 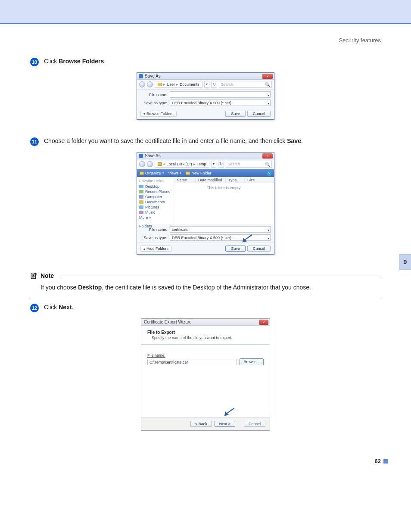 What do you see at coordinates (206, 96) in the screenshot?
I see `save-as-dialog-collapsed: Save As × ▸ User ▸ Documents ▾ ↻ Search …` at bounding box center [206, 96].